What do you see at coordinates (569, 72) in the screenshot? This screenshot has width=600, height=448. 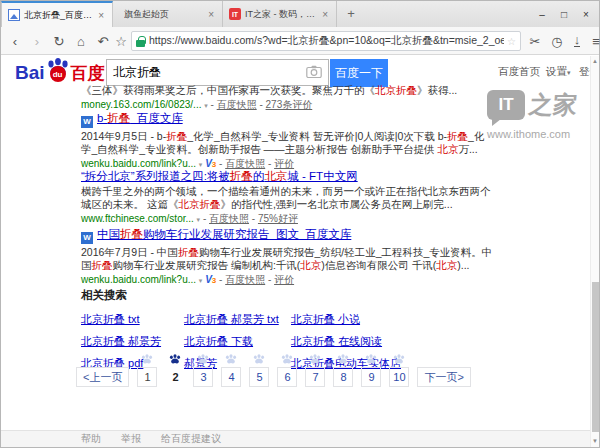 I see `chevron-down-icon: ▾` at bounding box center [569, 72].